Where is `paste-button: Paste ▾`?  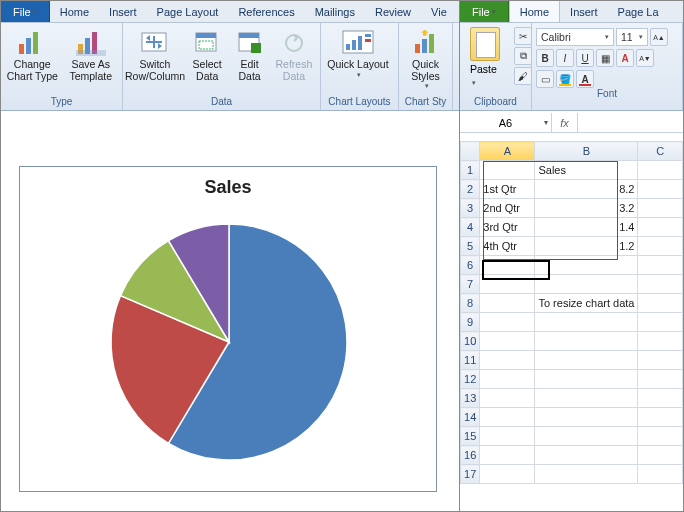 paste-button: Paste ▾ is located at coordinates (485, 75).